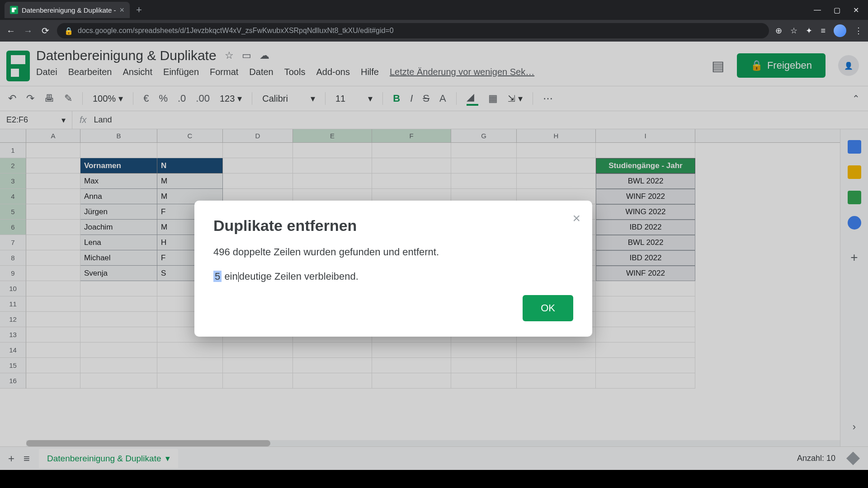  I want to click on minimize-icon: —, so click(817, 10).